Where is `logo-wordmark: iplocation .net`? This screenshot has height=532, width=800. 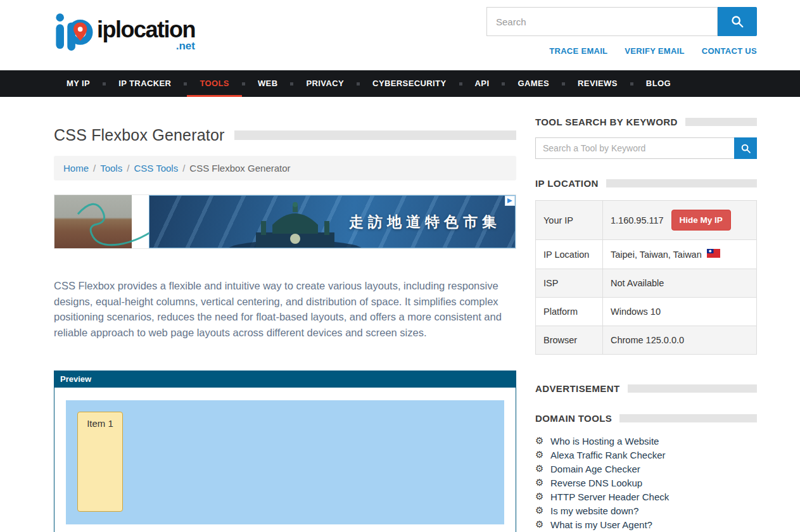 logo-wordmark: iplocation .net is located at coordinates (146, 31).